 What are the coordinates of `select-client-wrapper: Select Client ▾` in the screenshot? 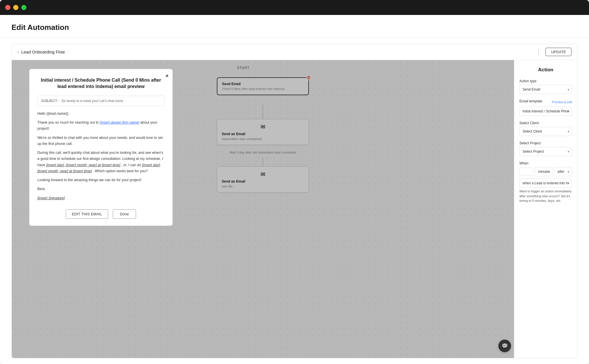 It's located at (546, 131).